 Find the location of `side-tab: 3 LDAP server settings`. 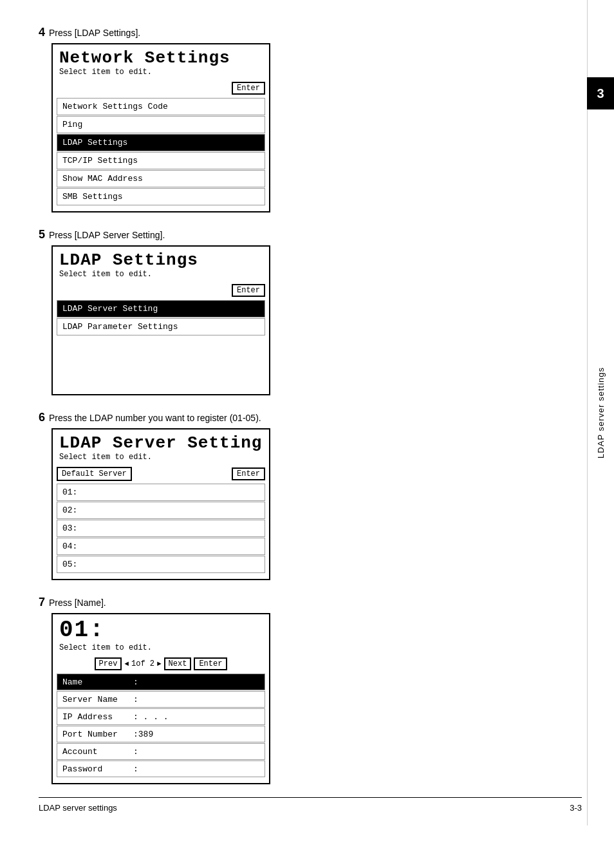

side-tab: 3 LDAP server settings is located at coordinates (600, 413).